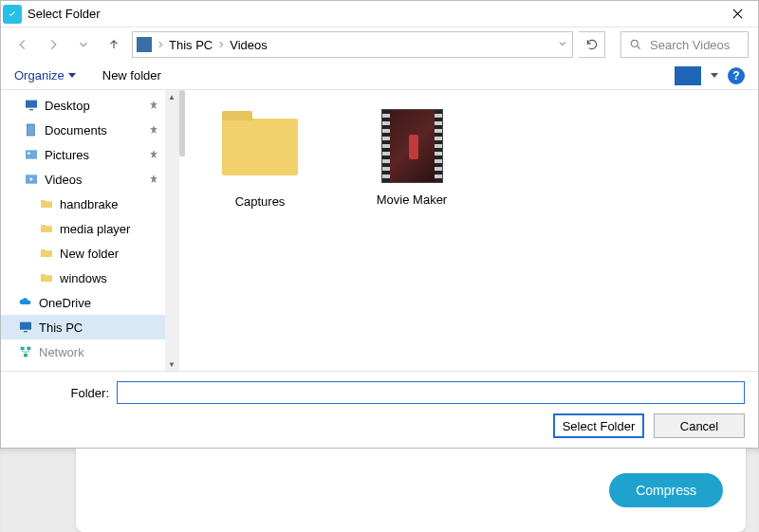  What do you see at coordinates (89, 179) in the screenshot?
I see `tree-item-videos: Videos` at bounding box center [89, 179].